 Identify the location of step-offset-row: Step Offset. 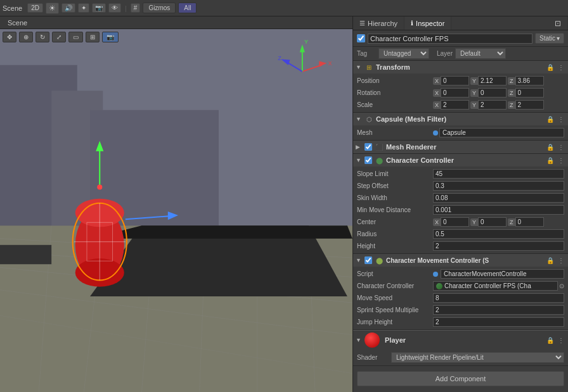
(460, 186).